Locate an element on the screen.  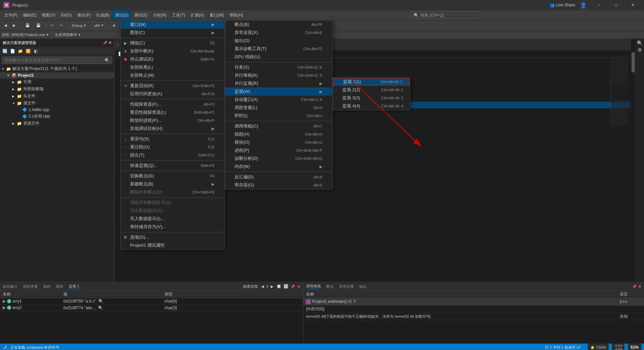
watch-close-btn: ✕ is located at coordinates (299, 287).